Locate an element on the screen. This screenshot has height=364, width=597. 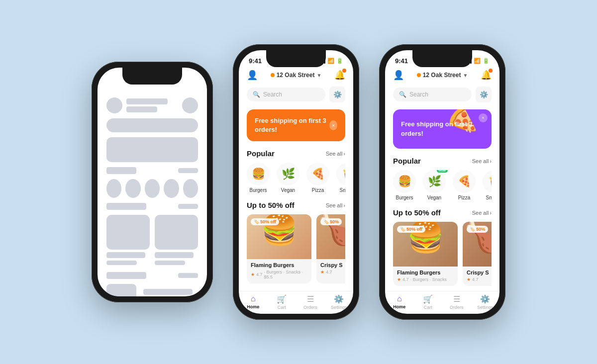
food-card-body-right: Flaming Burgers ★ 4.7 · Burgers · Snacks is located at coordinates (425, 276).